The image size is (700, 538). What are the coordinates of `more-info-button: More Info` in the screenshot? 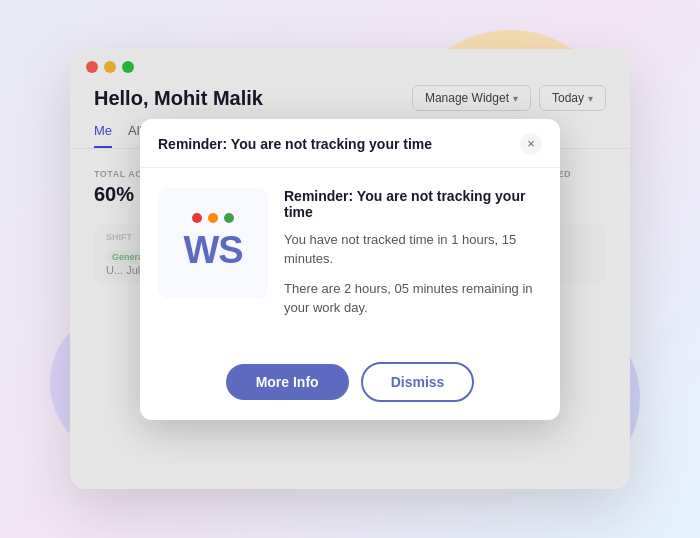 It's located at (288, 382).